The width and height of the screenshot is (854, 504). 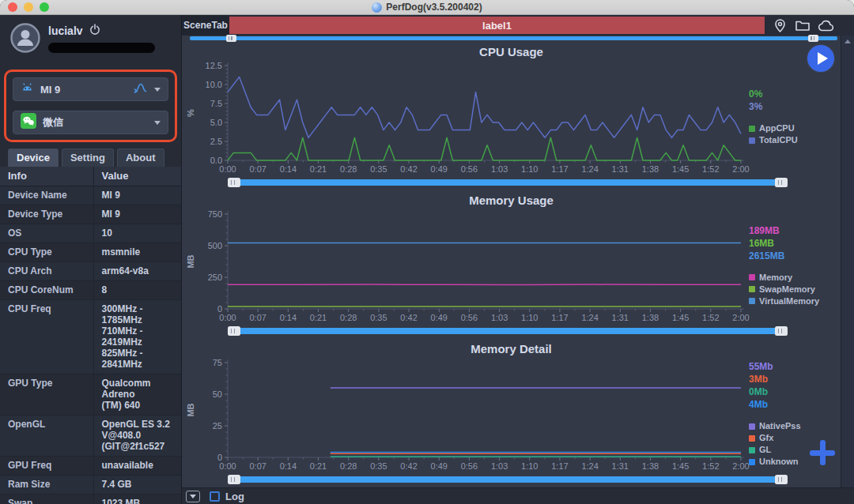 What do you see at coordinates (90, 395) in the screenshot?
I see `table-row: GPU TypeQualcomm Adreno (TM) 640` at bounding box center [90, 395].